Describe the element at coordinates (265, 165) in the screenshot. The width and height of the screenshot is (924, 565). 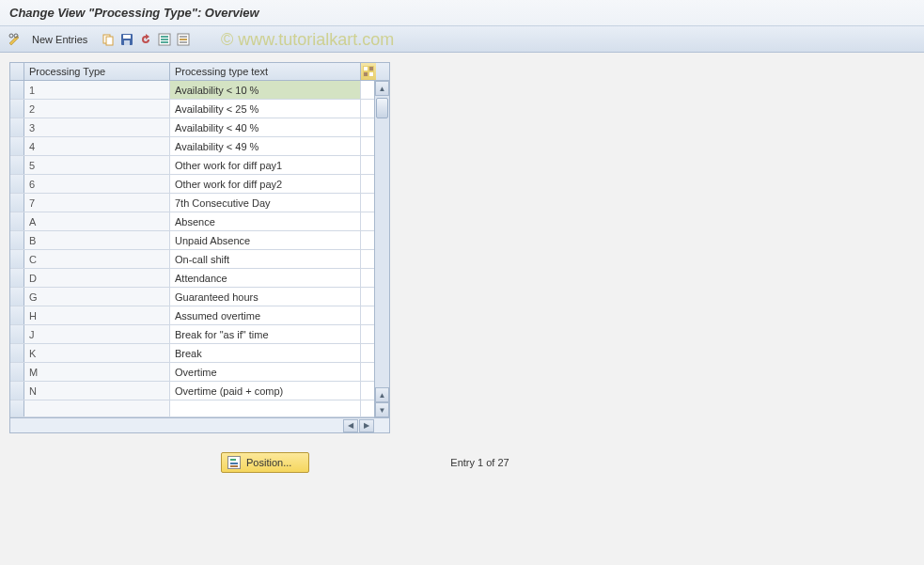
I see `cell-processing-text: Other work for diff pay1` at that location.